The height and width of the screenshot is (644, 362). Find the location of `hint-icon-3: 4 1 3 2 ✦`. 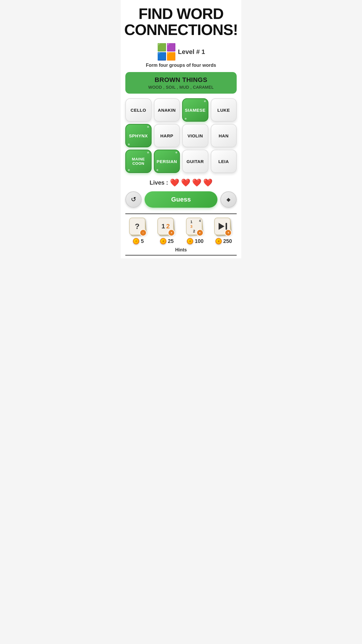

hint-icon-3: 4 1 3 2 ✦ is located at coordinates (195, 227).